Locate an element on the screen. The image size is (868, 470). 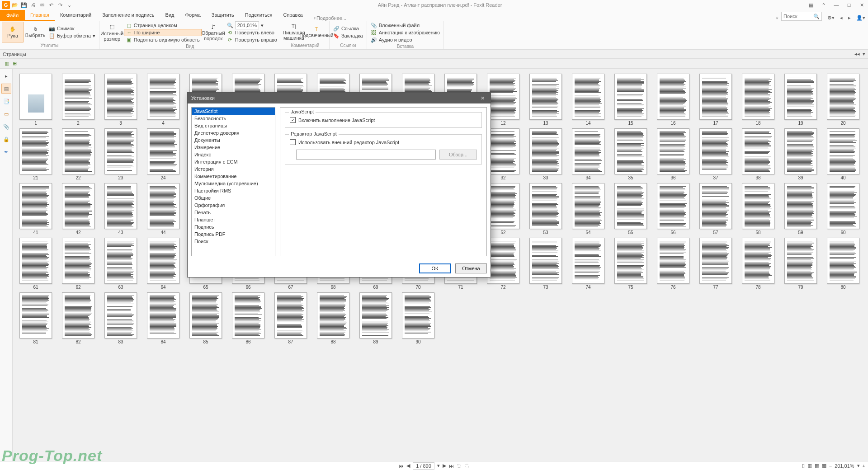
expand-sidebar-icon: ▸ is located at coordinates (6, 76).